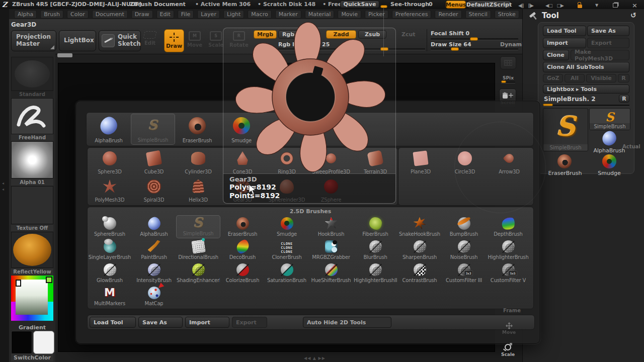 The image size is (644, 362). Describe the element at coordinates (580, 6) in the screenshot. I see `lock-icon` at that location.